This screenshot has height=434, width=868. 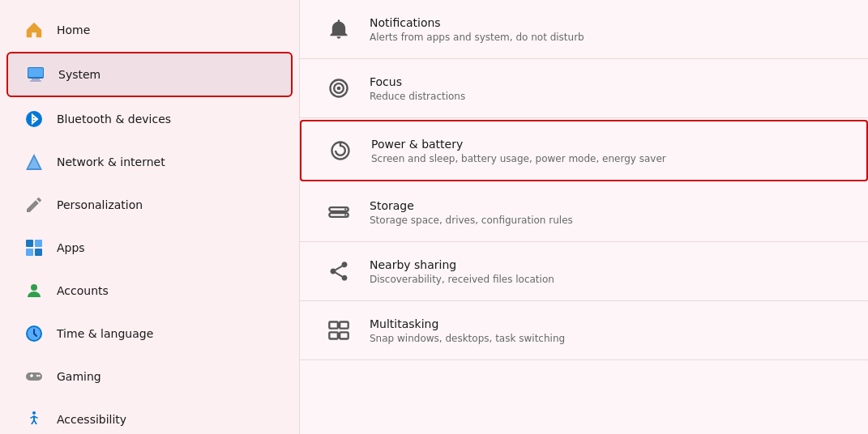 What do you see at coordinates (417, 96) in the screenshot?
I see `focus-desc: Reduce distractions` at bounding box center [417, 96].